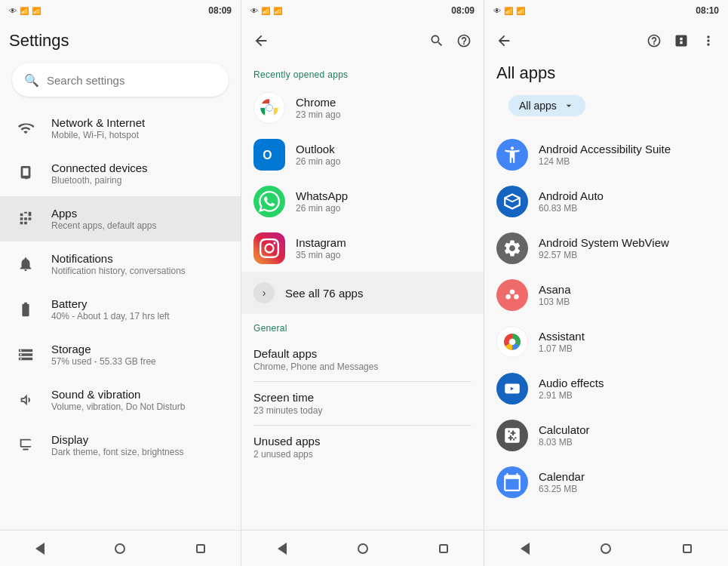 The image size is (728, 566). What do you see at coordinates (121, 309) in the screenshot?
I see `settings-item-battery: Battery 40% - About 1 day, 17 hrs left` at bounding box center [121, 309].